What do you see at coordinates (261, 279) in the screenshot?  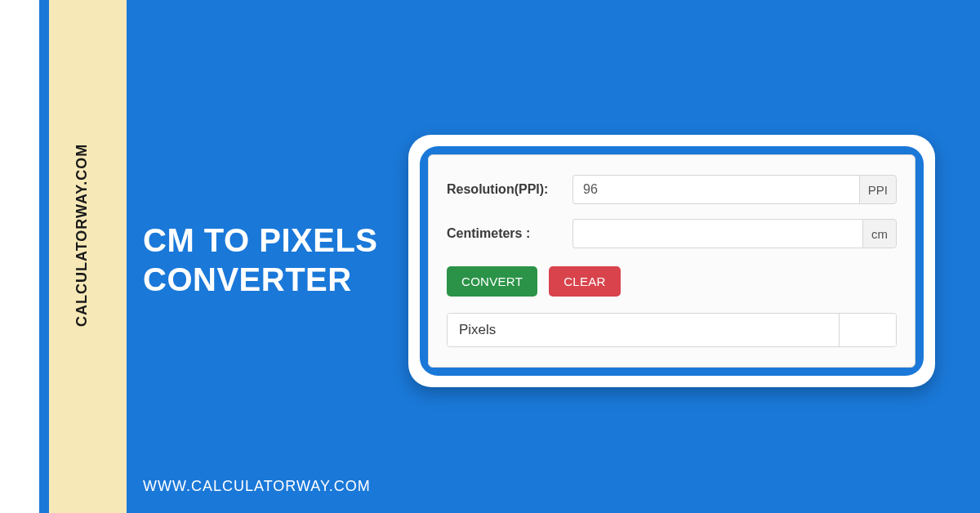 I see `title-line-2: CONVERTER` at bounding box center [261, 279].